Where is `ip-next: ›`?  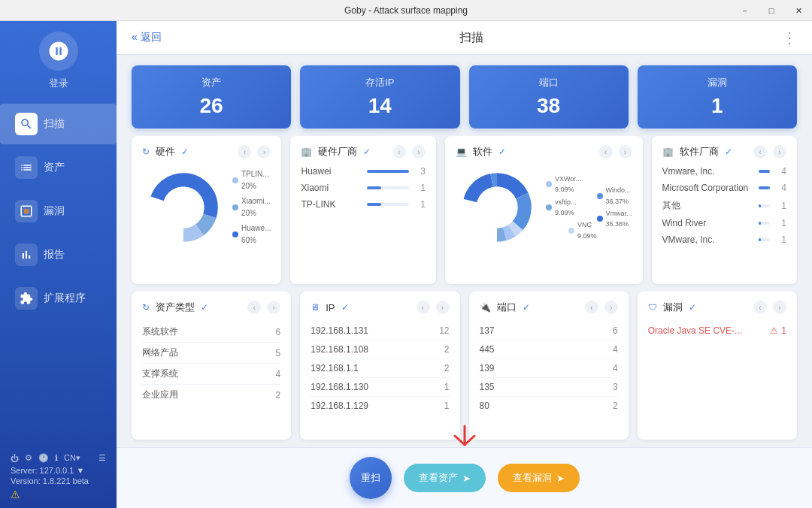
ip-next: › is located at coordinates (443, 307).